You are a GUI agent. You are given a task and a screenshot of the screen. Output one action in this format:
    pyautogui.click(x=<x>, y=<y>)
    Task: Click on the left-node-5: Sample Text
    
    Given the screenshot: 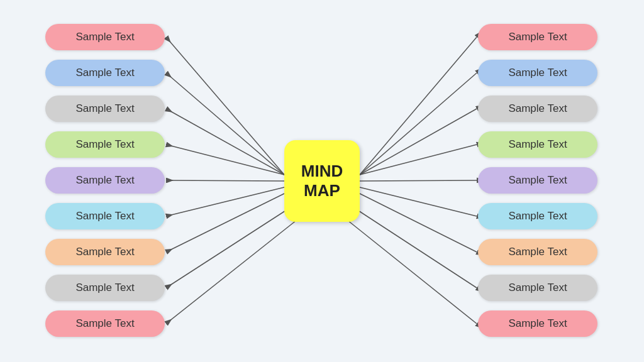 What is the action you would take?
    pyautogui.click(x=105, y=180)
    